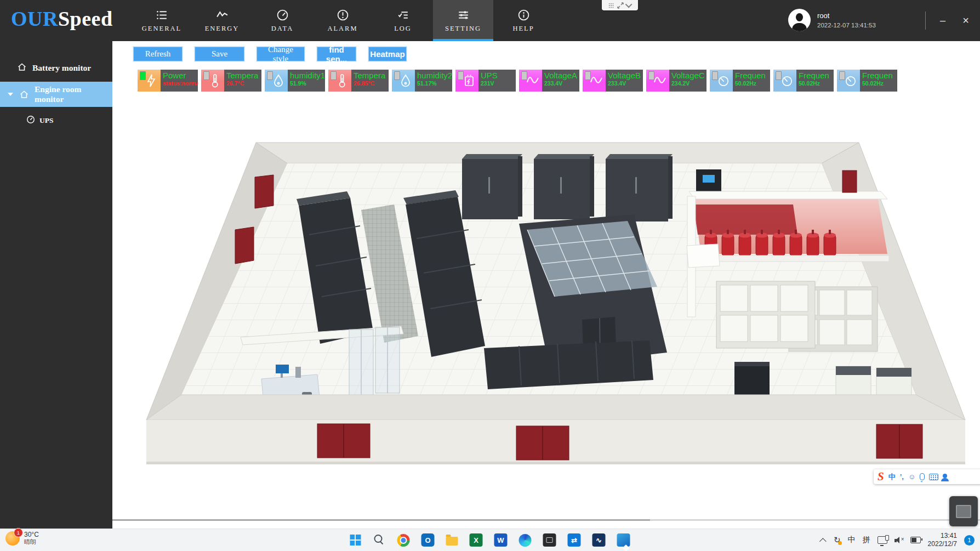 The width and height of the screenshot is (980, 551). Describe the element at coordinates (56, 68) in the screenshot. I see `sidebar-item: Battery monitor` at that location.